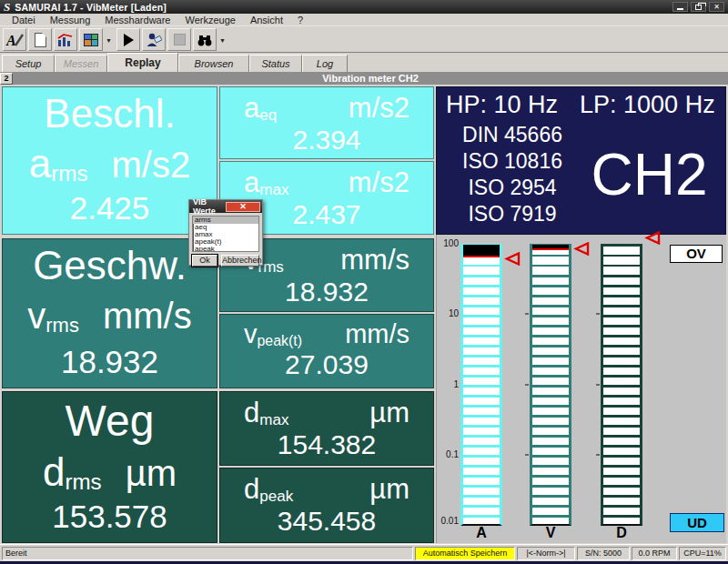 The image size is (728, 564). What do you see at coordinates (91, 40) in the screenshot?
I see `screens-grid-icon` at bounding box center [91, 40].